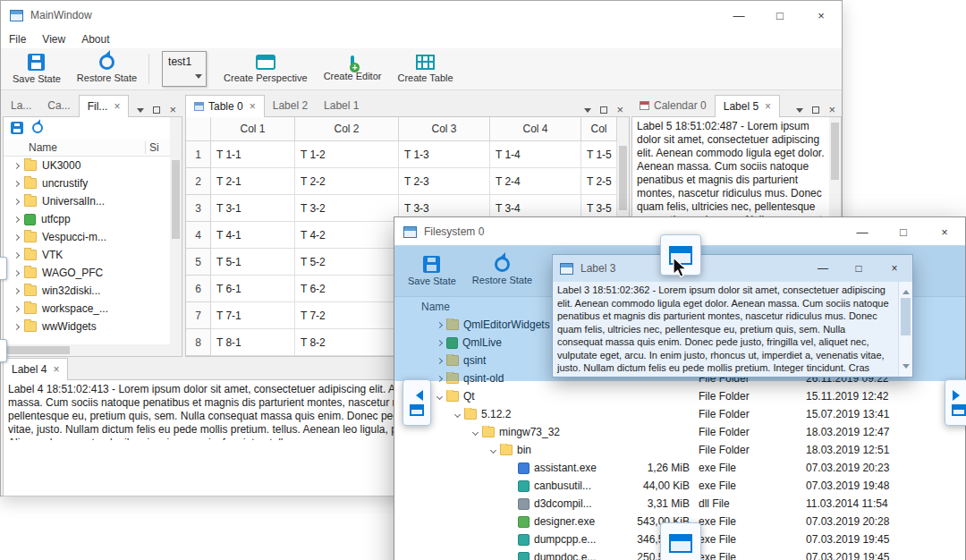 Image resolution: width=966 pixels, height=560 pixels. What do you see at coordinates (680, 450) in the screenshot?
I see `file-row: bin File Folder 18.03.2019 12:51` at bounding box center [680, 450].